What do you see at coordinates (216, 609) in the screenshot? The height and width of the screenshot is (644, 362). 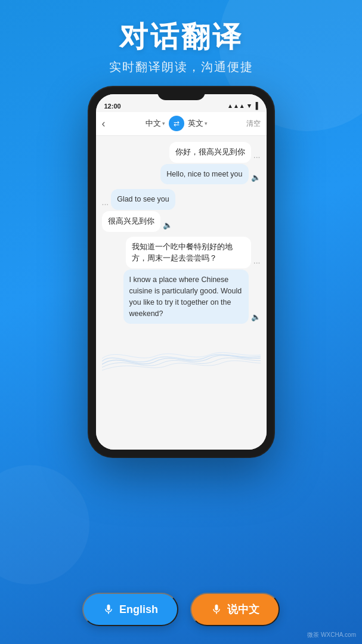 I see `chinese-mic-icon` at bounding box center [216, 609].